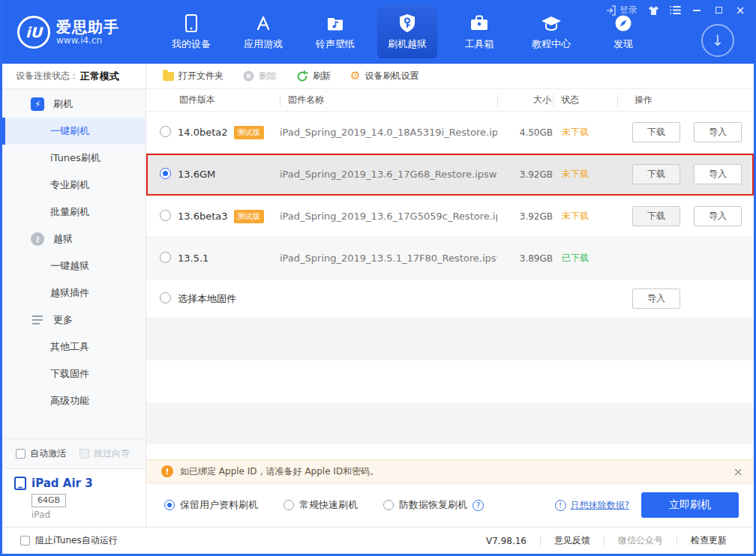  Describe the element at coordinates (384, 76) in the screenshot. I see `flash-settings-button: ⚙ 设备刷机设置` at that location.